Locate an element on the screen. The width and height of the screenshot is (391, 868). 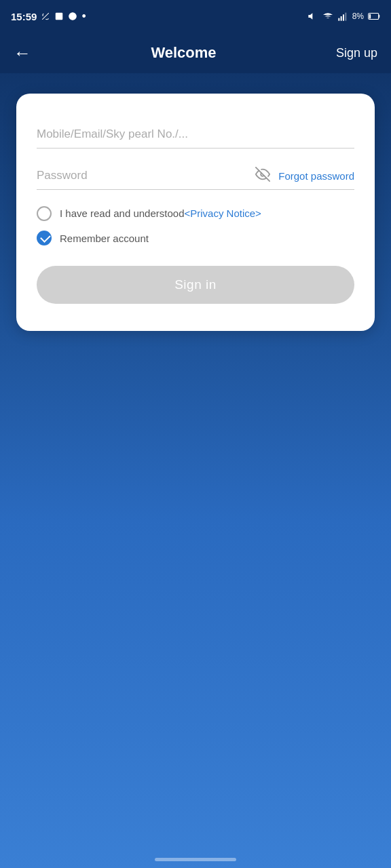
home-indicator is located at coordinates (196, 860).